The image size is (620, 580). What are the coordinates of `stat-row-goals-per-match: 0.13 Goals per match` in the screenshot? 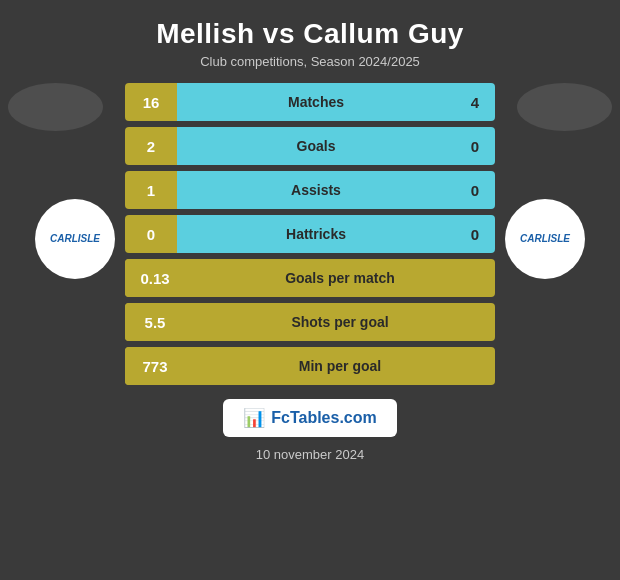 It's located at (310, 278).